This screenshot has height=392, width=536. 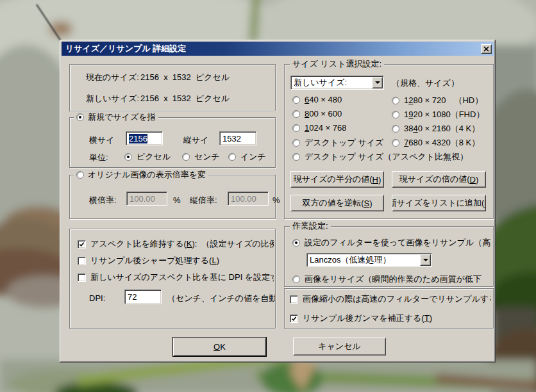 I want to click on sharpen-option: リサンプル後シャープ処理する(L), so click(x=176, y=261).